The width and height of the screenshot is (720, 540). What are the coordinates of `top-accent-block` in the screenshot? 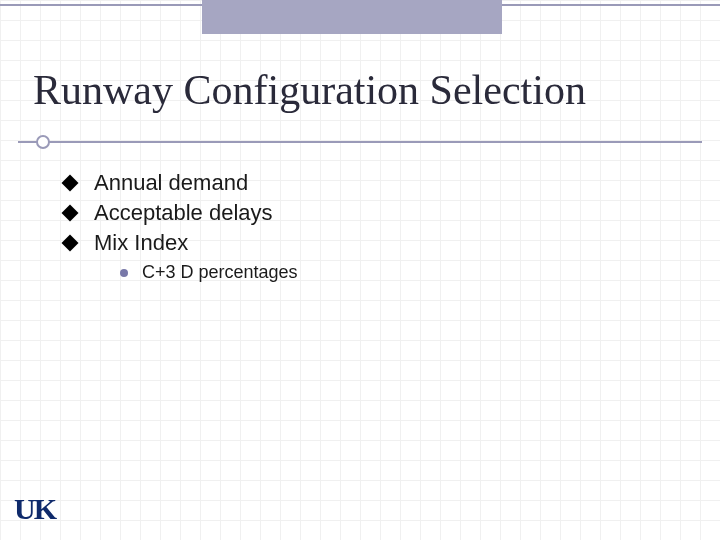 It's located at (352, 17).